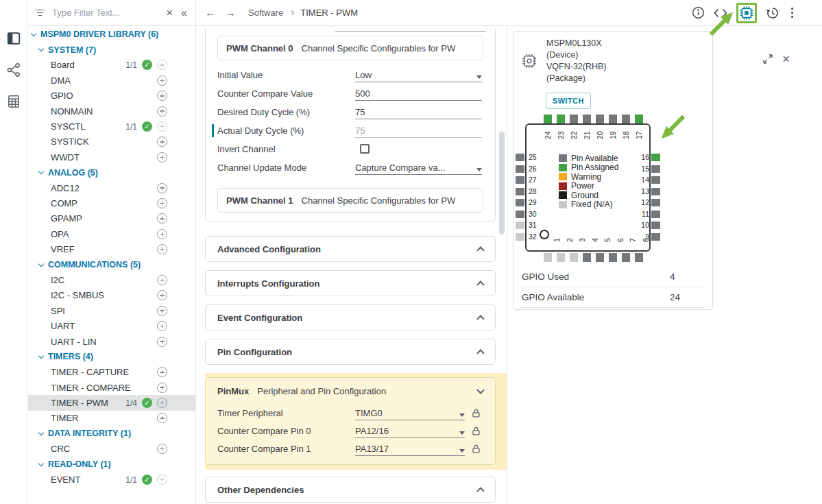 The width and height of the screenshot is (822, 504). I want to click on tree-item-crc: CRC, so click(112, 449).